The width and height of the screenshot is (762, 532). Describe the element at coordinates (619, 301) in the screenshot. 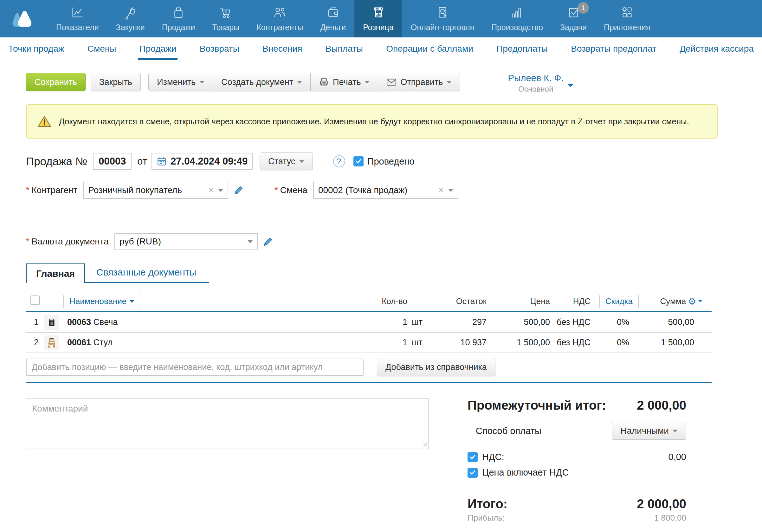

I see `discount-column-button: Скидка` at that location.